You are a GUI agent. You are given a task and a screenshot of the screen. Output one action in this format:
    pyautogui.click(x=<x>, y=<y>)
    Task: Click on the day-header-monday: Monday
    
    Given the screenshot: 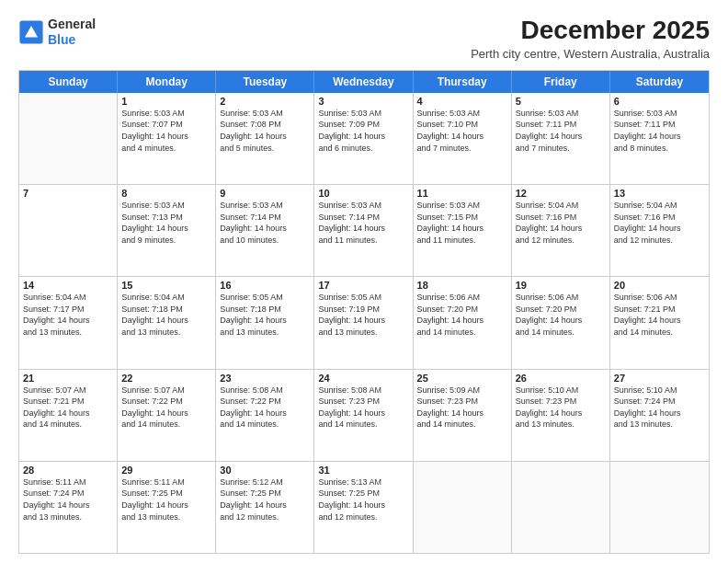 What is the action you would take?
    pyautogui.click(x=167, y=82)
    